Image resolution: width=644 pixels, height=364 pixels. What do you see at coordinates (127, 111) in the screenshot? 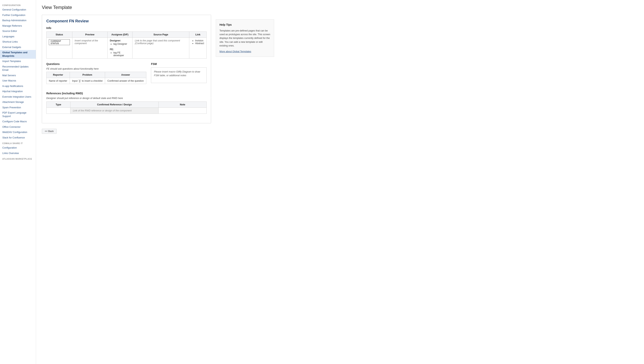
I see `table-row: Link of the RWD reference or design of t…` at bounding box center [127, 111].